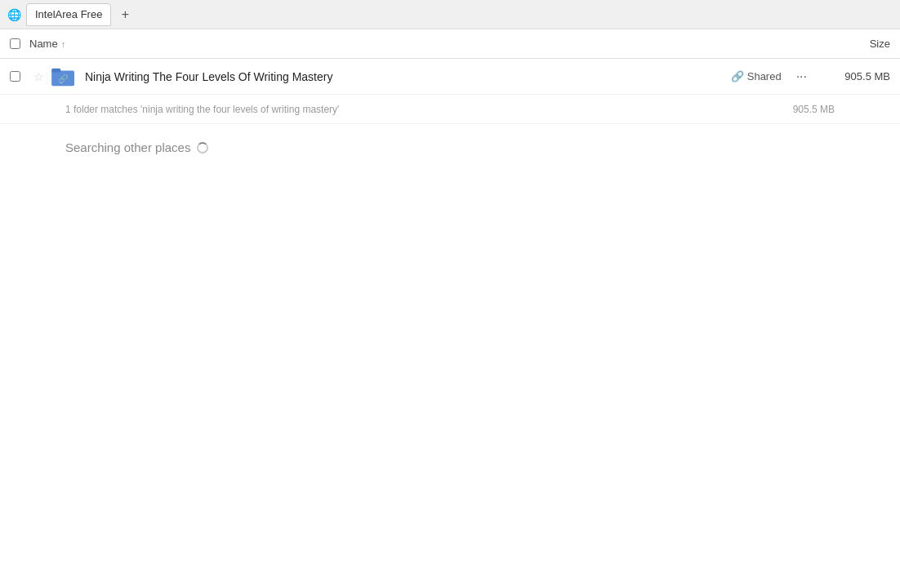 The height and width of the screenshot is (588, 900). What do you see at coordinates (419, 44) in the screenshot?
I see `name-column-header: Name ↑` at bounding box center [419, 44].